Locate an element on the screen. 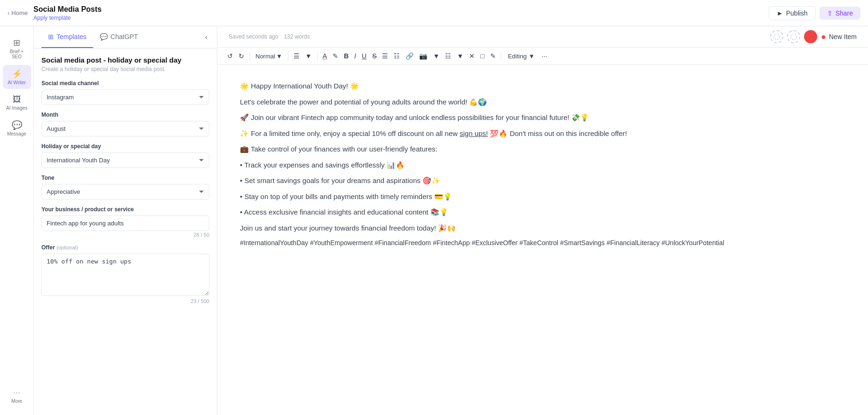 The image size is (868, 415). offer-char-count: 23 / 500 is located at coordinates (125, 301).